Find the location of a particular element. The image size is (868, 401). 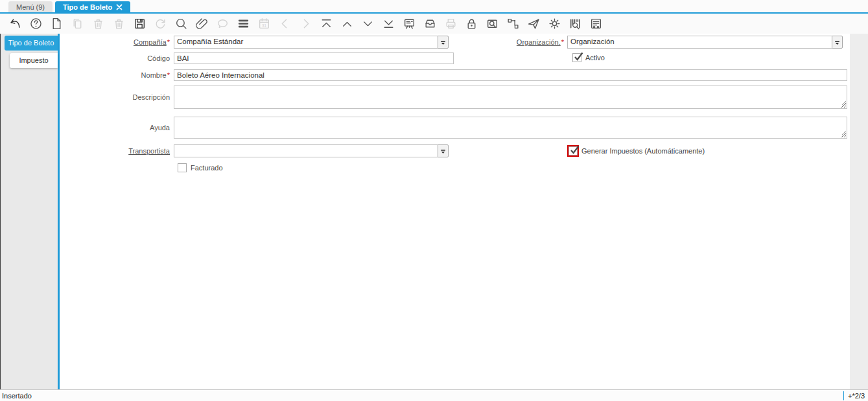

export-report-button is located at coordinates (596, 24).